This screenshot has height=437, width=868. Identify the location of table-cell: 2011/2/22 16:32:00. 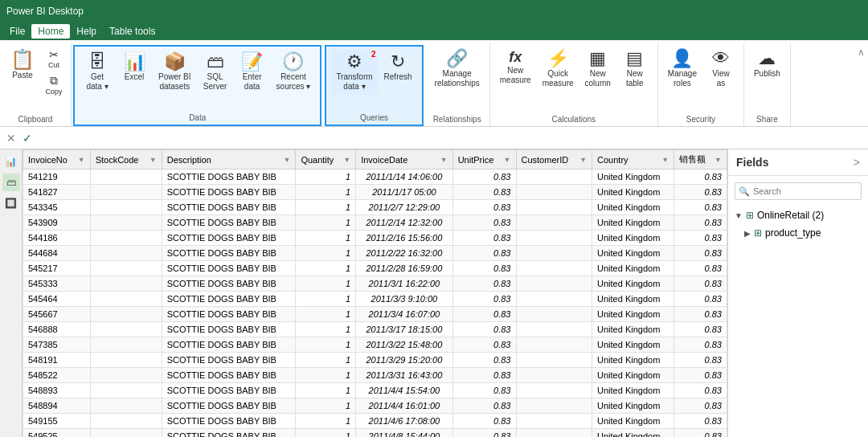
(405, 254).